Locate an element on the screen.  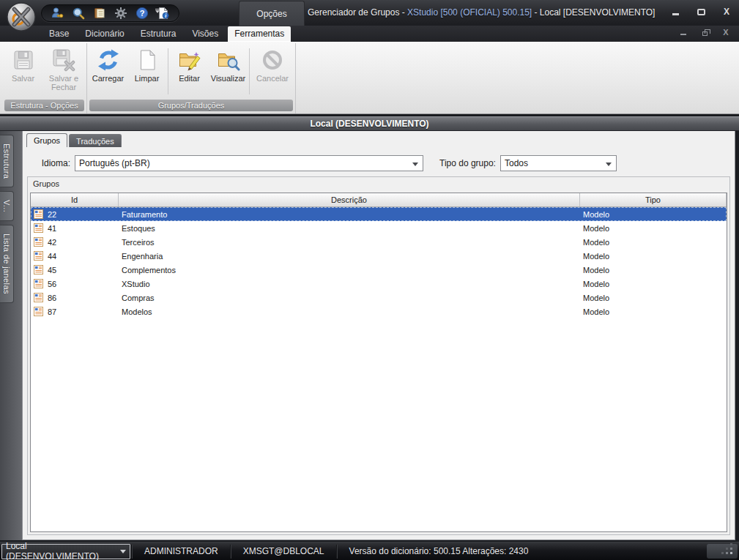
cell-descricao: XStudio is located at coordinates (349, 284).